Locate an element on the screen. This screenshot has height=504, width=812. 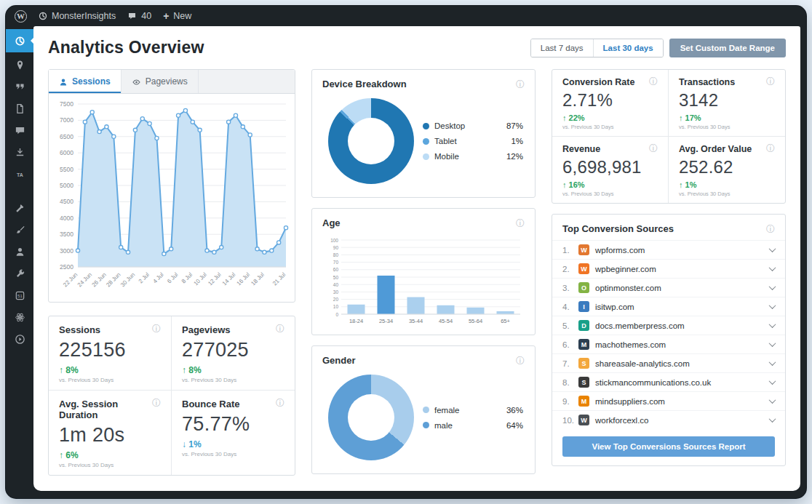
wp-admin-bar: W MonsterInsights 40 + New is located at coordinates (406, 16).